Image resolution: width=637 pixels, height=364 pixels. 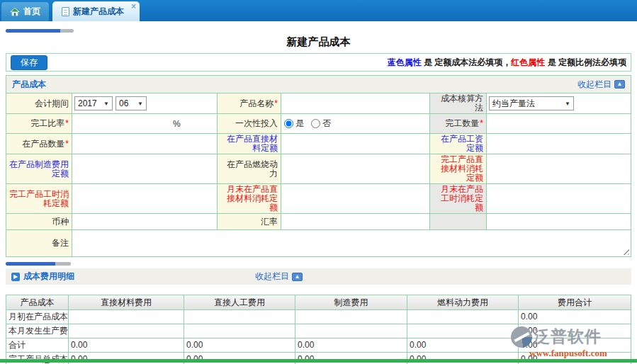 I want to click on cost-method-select: 约当产量法▼, so click(x=531, y=103).